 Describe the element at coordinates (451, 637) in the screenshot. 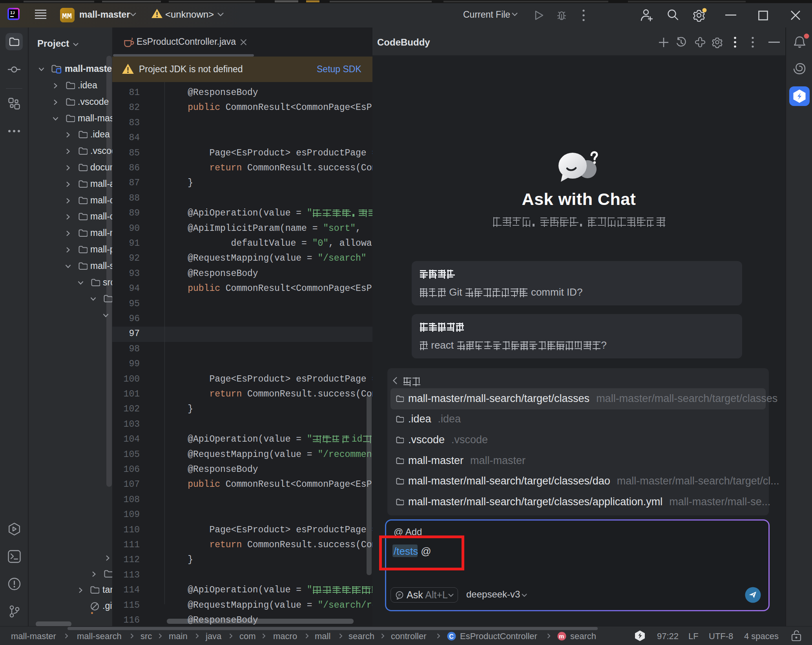

I see `svg-text: C` at that location.